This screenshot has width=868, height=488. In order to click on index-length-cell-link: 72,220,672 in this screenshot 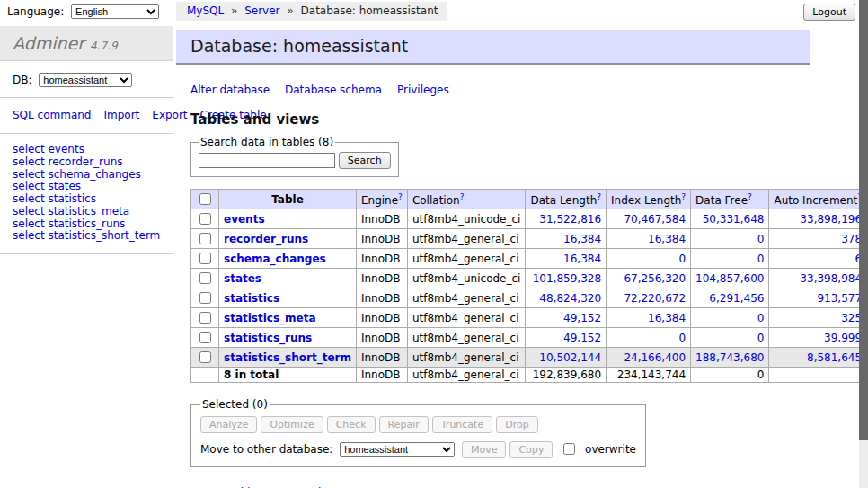, I will do `click(654, 298)`.